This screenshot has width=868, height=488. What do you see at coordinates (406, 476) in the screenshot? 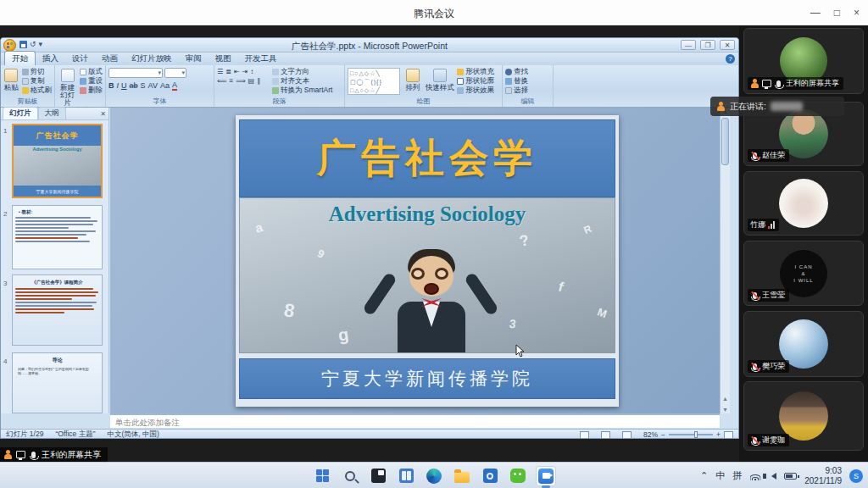
I see `widgets-button` at bounding box center [406, 476].